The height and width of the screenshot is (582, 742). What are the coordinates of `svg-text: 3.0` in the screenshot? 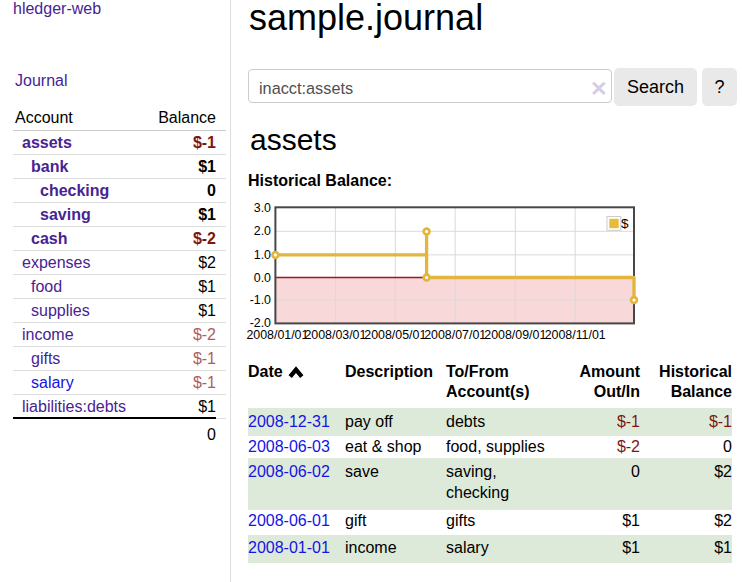 It's located at (262, 208).